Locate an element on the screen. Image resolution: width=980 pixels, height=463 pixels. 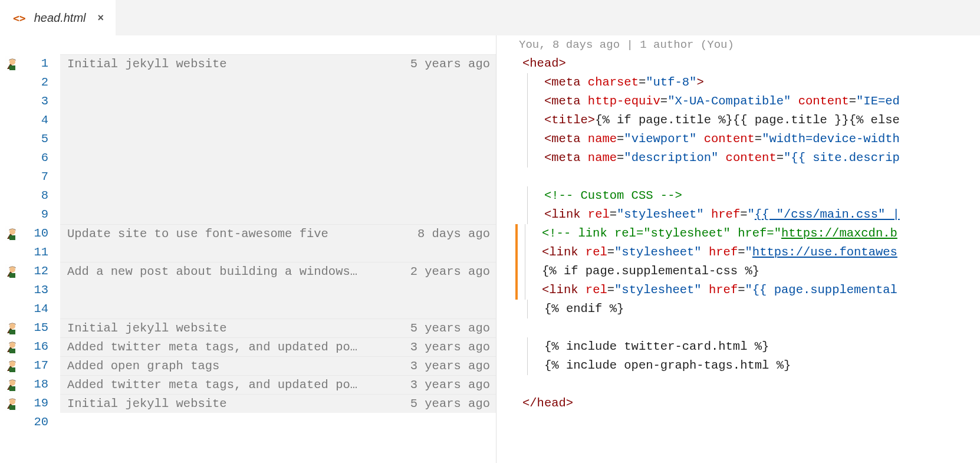
line-number: 9 is located at coordinates (37, 215).